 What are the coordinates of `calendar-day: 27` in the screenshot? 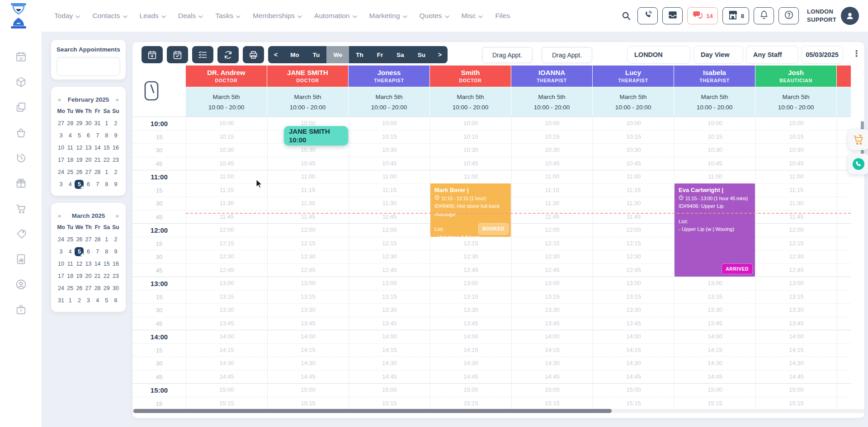 It's located at (88, 172).